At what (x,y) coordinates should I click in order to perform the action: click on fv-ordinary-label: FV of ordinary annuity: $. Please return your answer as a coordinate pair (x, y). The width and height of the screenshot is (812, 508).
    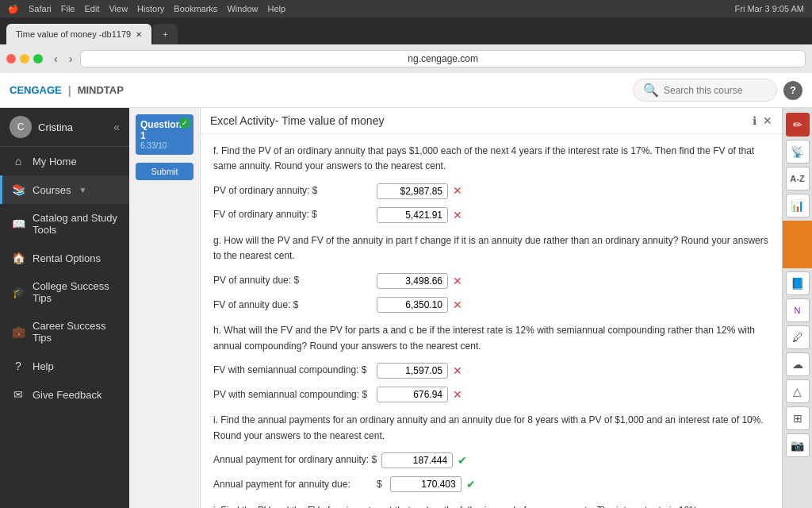
    Looking at the image, I should click on (293, 214).